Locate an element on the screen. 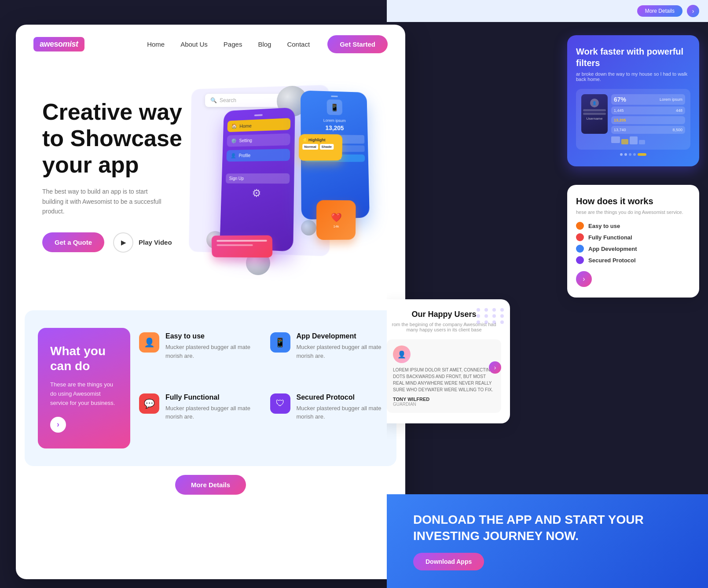 The height and width of the screenshot is (588, 708). easy-to-use-text: Easy to use Mucker plastered bugger all … is located at coordinates (209, 346).